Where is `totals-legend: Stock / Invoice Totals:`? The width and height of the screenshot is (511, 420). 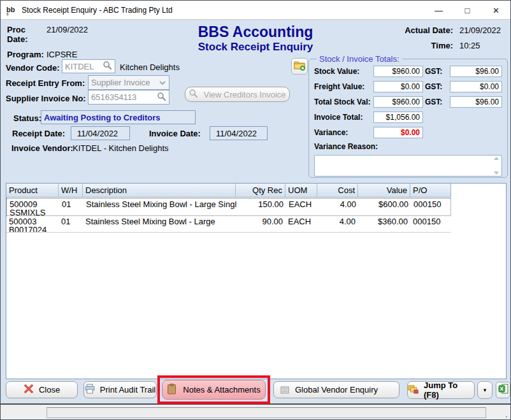 totals-legend: Stock / Invoice Totals: is located at coordinates (359, 59).